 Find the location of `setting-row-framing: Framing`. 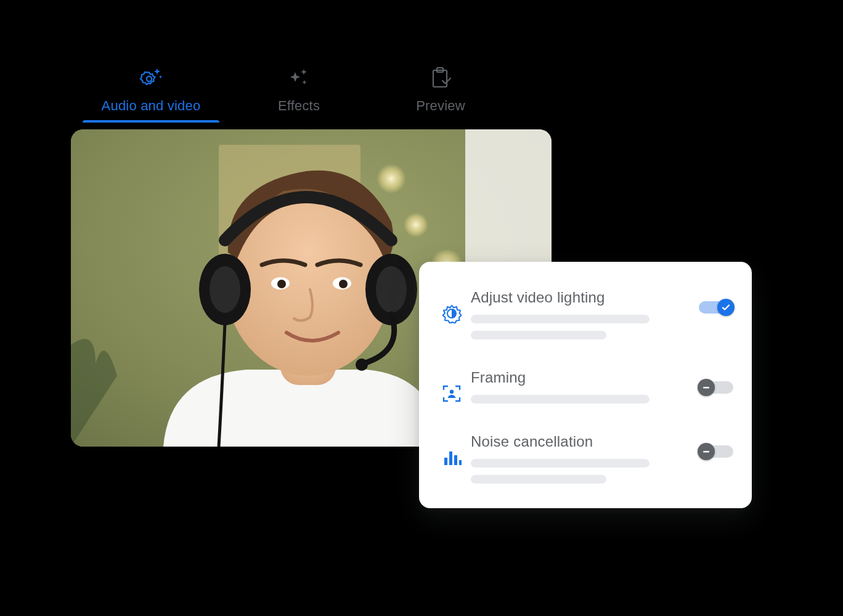

setting-row-framing: Framing is located at coordinates (585, 395).